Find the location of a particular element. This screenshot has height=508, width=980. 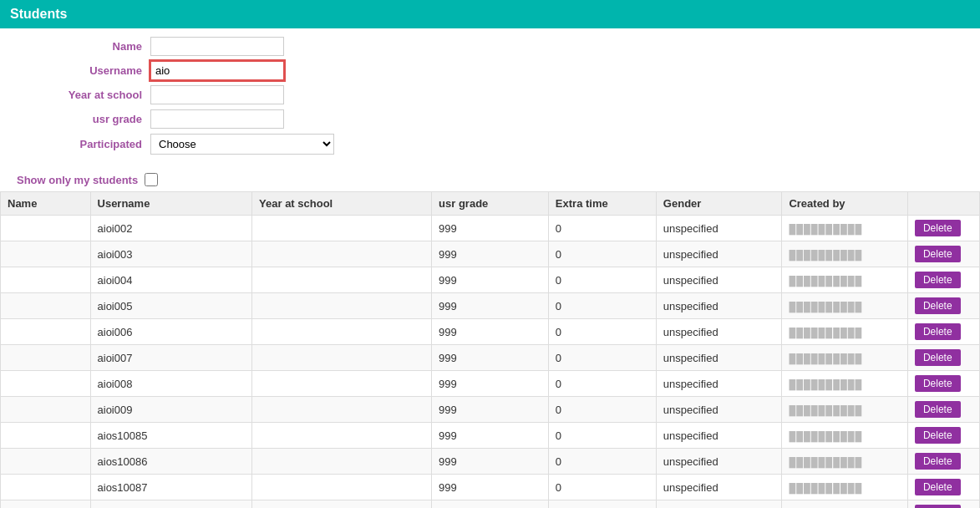

cell-username: aioi004 is located at coordinates (171, 281).